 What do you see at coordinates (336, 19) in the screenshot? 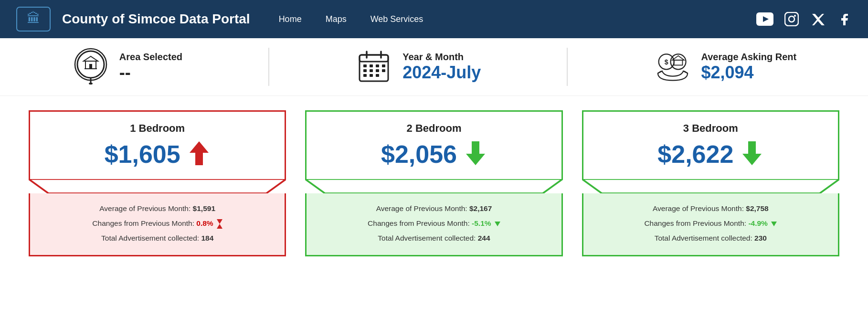
I see `nav-maps: Maps` at bounding box center [336, 19].